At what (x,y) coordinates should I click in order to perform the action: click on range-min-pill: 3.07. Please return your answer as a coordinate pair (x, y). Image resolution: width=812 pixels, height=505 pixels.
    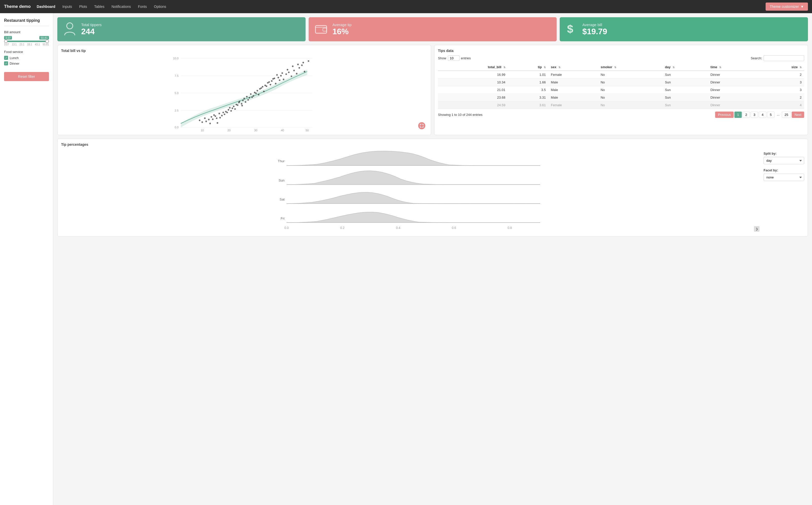
    Looking at the image, I should click on (8, 38).